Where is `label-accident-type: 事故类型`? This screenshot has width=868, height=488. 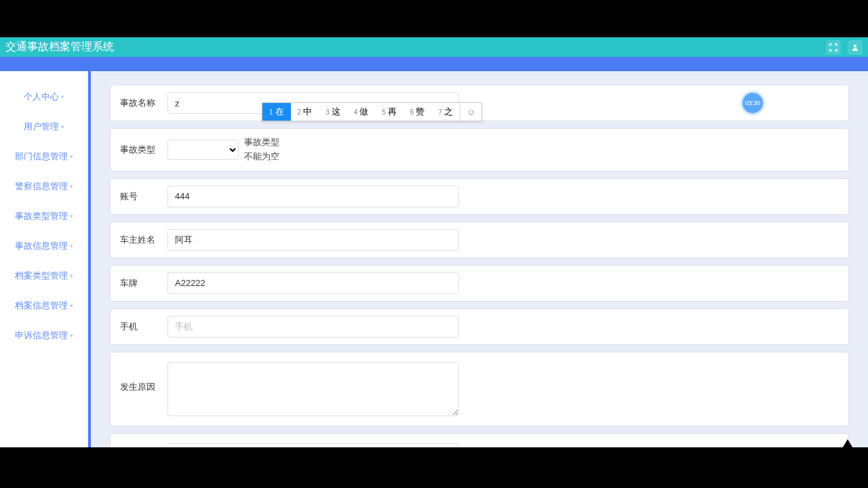 label-accident-type: 事故类型 is located at coordinates (144, 150).